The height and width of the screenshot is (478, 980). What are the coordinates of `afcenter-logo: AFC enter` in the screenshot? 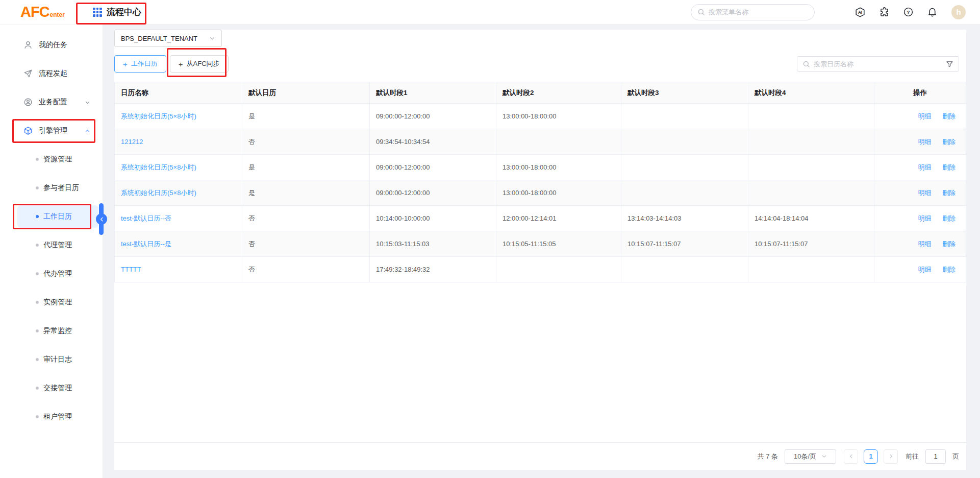 It's located at (43, 12).